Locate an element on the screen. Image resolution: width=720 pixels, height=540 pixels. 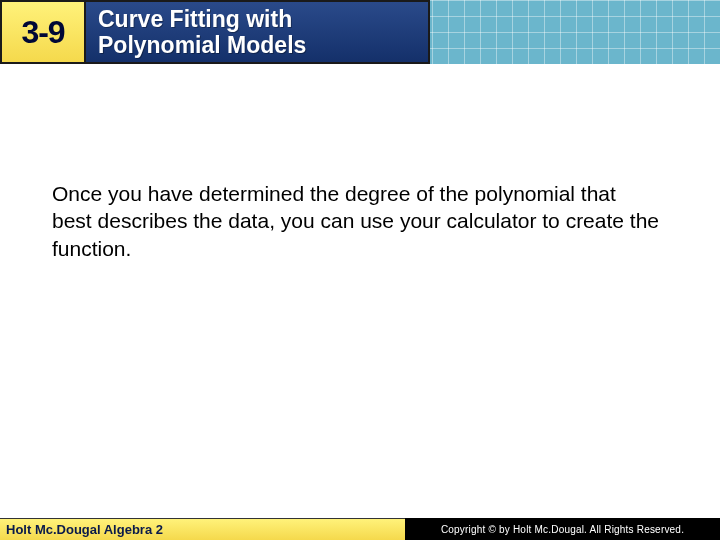
footer-textbook-name: Holt Mc.Dougal Algebra 2 is located at coordinates (202, 529).